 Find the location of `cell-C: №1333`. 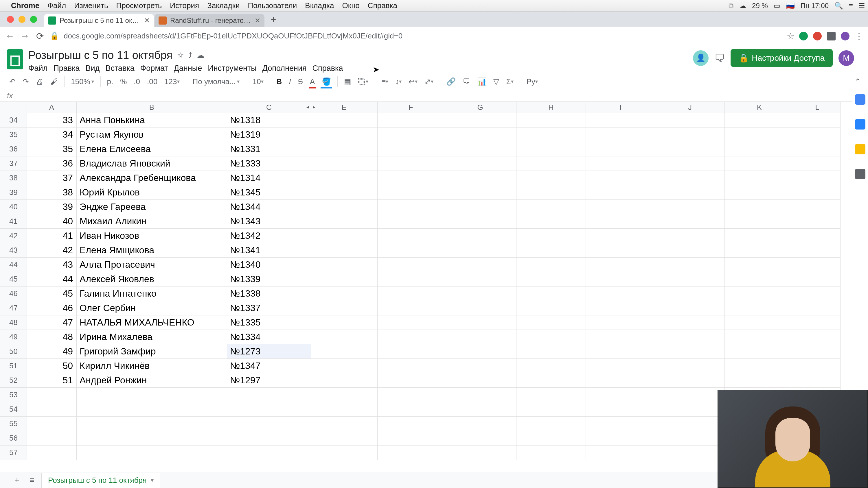

cell-C: №1333 is located at coordinates (269, 164).